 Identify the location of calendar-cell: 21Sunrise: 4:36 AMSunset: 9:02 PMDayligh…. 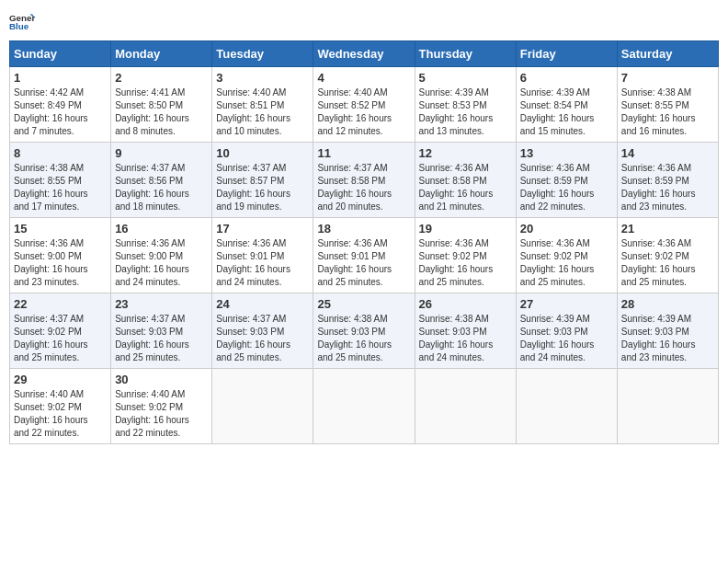
(667, 256).